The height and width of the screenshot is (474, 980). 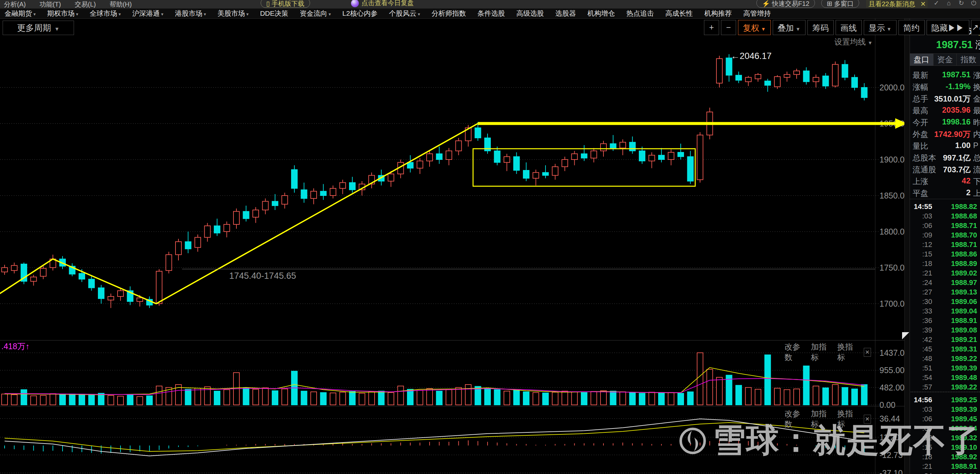 What do you see at coordinates (948, 99) in the screenshot?
I see `quote-cell: 3510.01万` at bounding box center [948, 99].